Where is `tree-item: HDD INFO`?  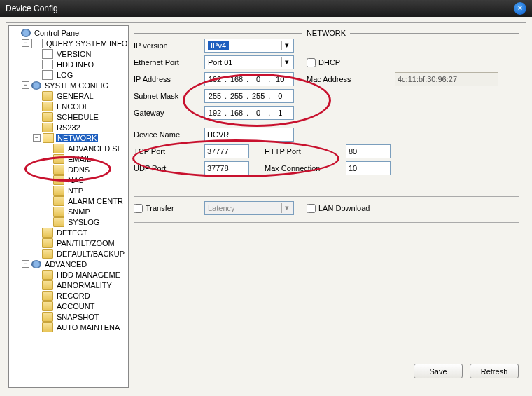 tree-item: HDD INFO is located at coordinates (69, 64).